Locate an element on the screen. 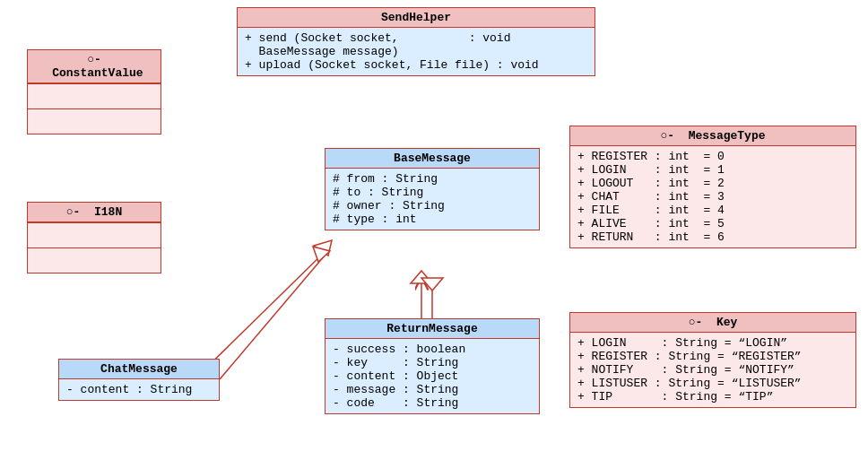  key-icon: ○- is located at coordinates (703, 323).